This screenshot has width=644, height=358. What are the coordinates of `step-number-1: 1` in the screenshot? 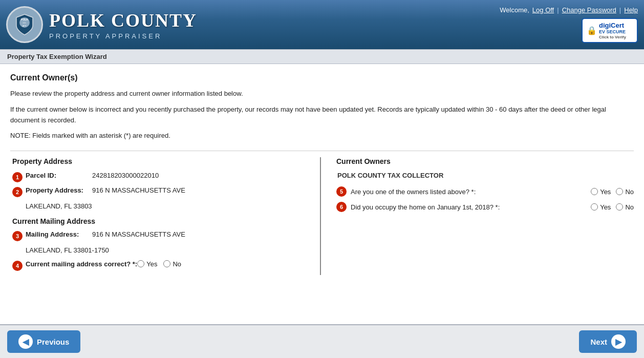 It's located at (17, 177).